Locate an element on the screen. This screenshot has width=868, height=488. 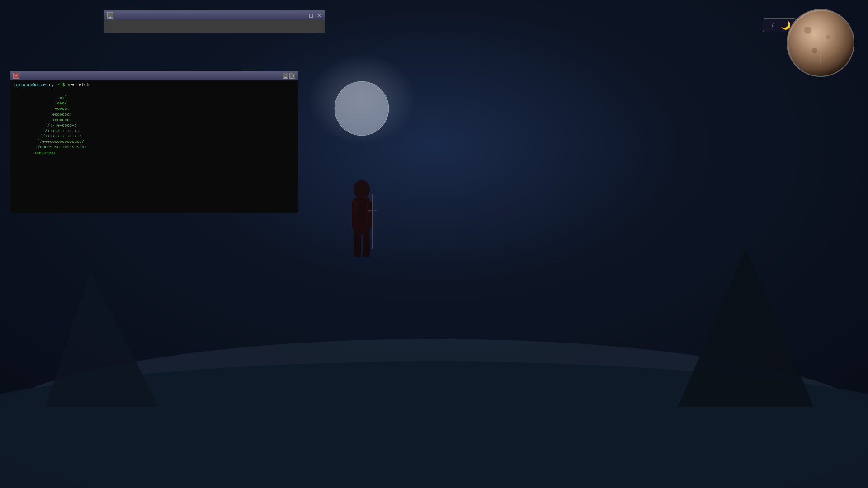
gimp-menu-select is located at coordinates (120, 22).